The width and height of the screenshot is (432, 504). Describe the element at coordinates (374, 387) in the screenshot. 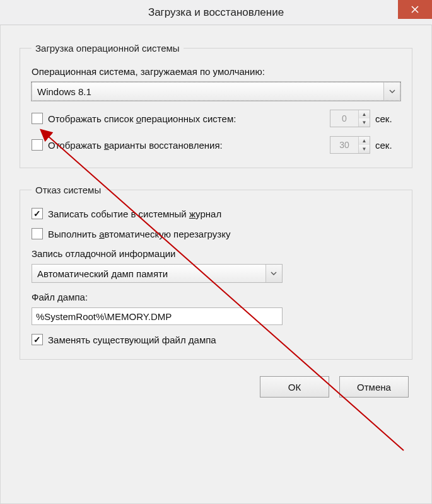

I see `cancel-button: Отмена` at that location.